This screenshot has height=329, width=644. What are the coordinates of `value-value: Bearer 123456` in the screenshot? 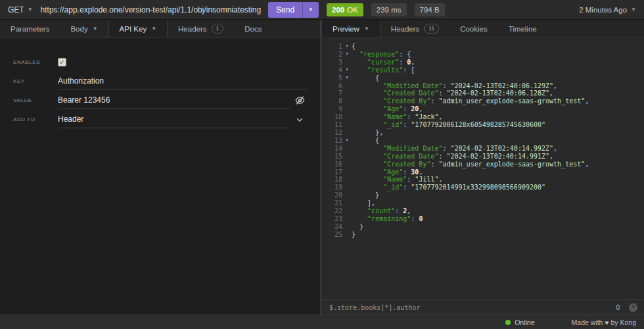 It's located at (84, 100).